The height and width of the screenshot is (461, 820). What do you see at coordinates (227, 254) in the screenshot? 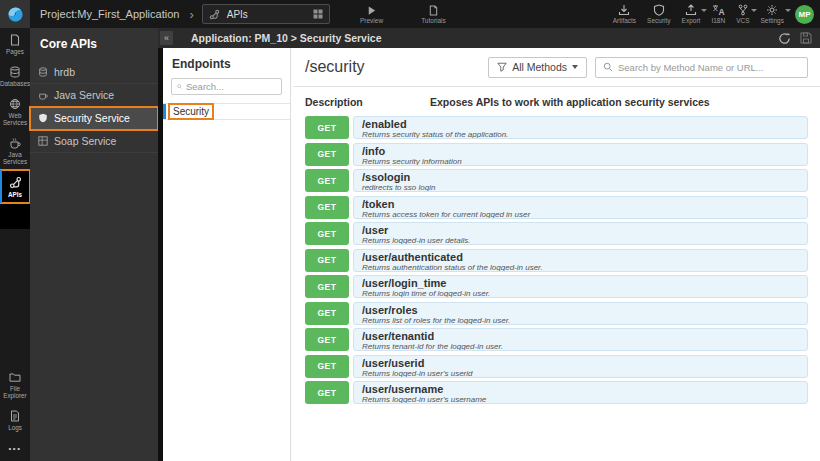
I see `endpoints-panel: Endpoints Security` at bounding box center [227, 254].